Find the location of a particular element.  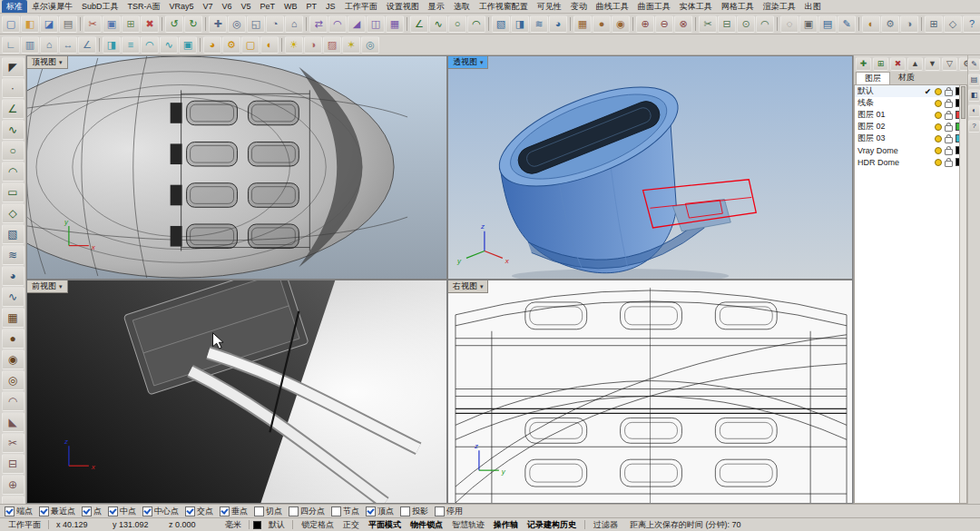

chamfer-icon: ◣ is located at coordinates (13, 422).